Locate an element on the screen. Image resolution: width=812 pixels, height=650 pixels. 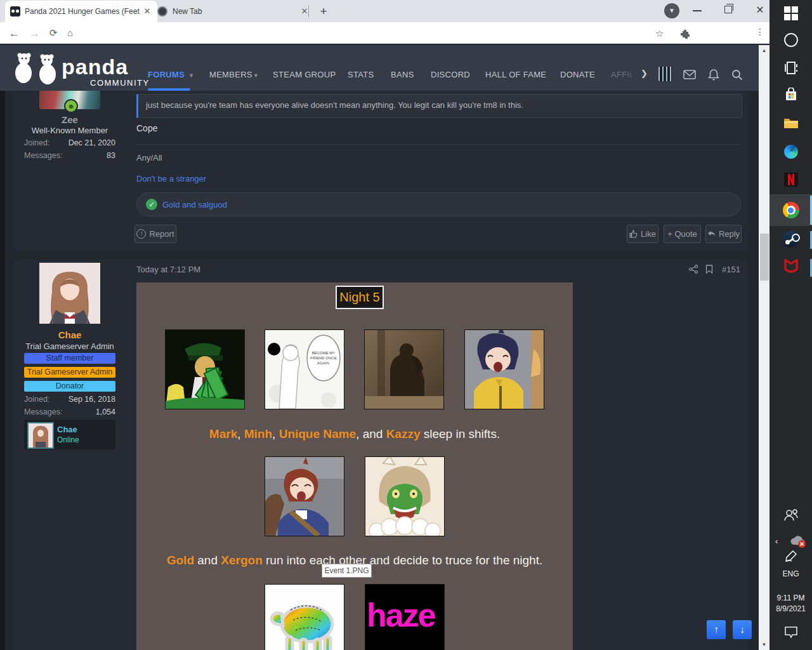
post-number: #151 is located at coordinates (731, 269).